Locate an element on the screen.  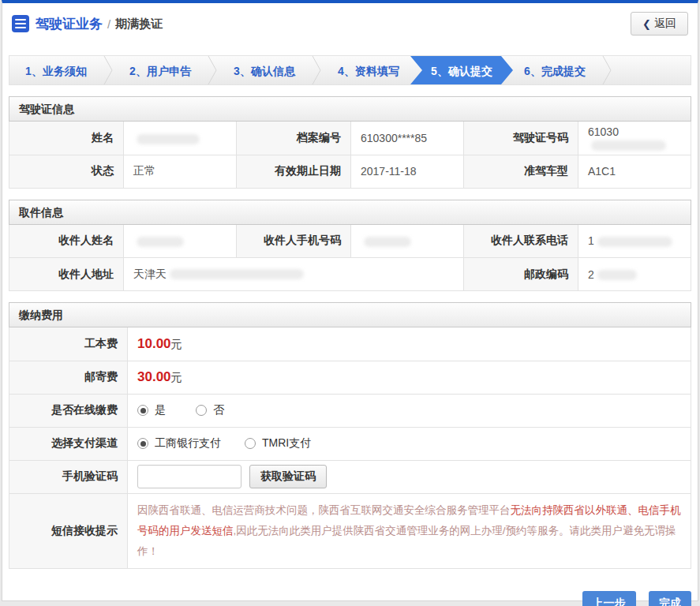
field-value-postal-code: 2 is located at coordinates (634, 275).